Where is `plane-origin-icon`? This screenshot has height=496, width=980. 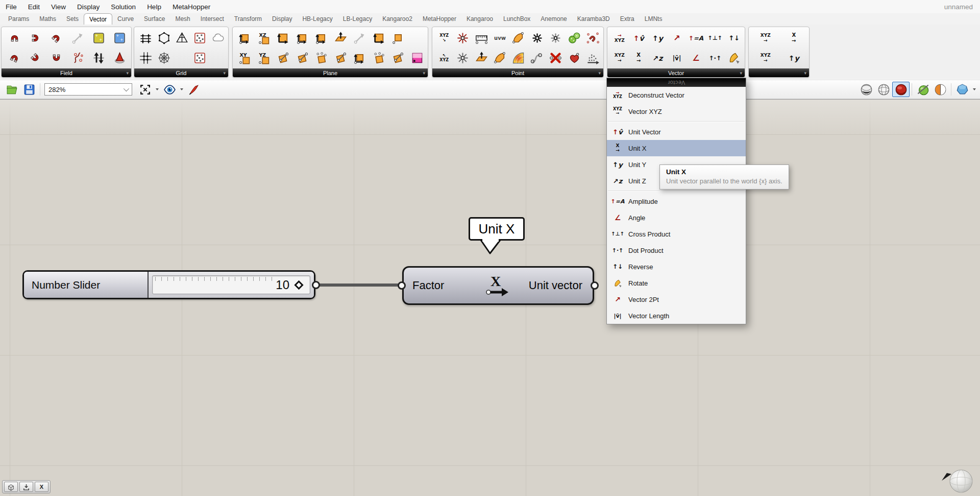
plane-origin-icon is located at coordinates (322, 38).